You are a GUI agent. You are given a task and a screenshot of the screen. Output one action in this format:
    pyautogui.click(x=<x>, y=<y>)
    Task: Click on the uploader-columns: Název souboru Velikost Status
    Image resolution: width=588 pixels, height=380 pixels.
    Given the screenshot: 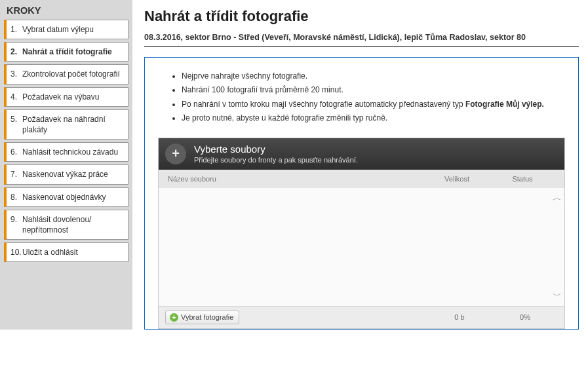 What is the action you would take?
    pyautogui.click(x=362, y=179)
    